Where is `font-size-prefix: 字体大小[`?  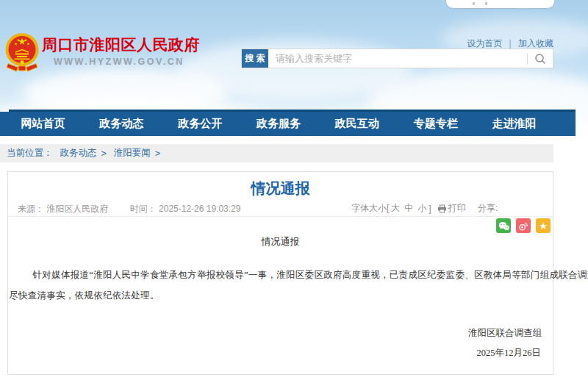
font-size-prefix: 字体大小[ is located at coordinates (370, 209).